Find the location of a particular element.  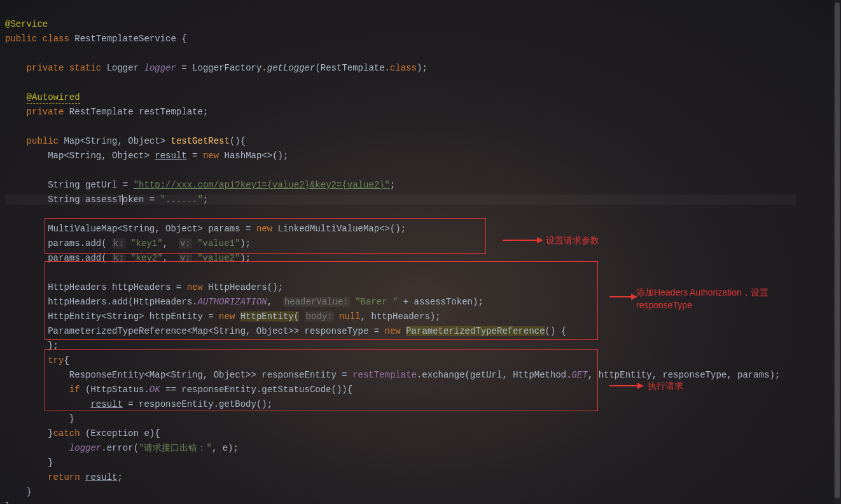

kw-class: class is located at coordinates (56, 39).